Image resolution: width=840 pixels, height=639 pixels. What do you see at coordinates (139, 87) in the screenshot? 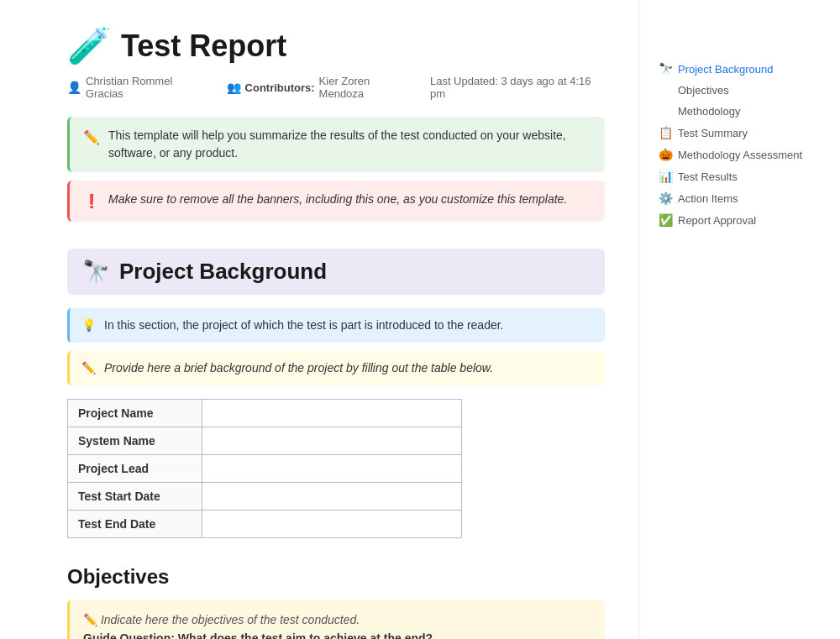
I see `author-meta: 👤 Christian Rommel Gracias` at bounding box center [139, 87].